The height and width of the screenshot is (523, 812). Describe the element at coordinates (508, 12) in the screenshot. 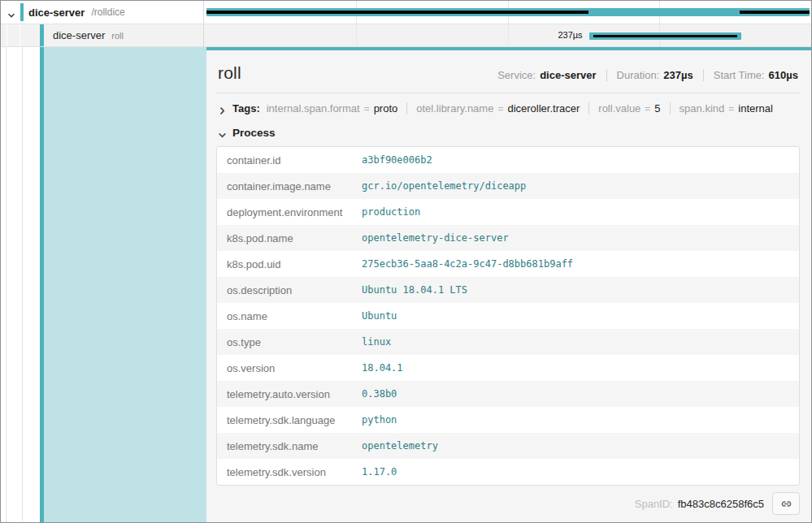

I see `span-bar-rolldice` at that location.